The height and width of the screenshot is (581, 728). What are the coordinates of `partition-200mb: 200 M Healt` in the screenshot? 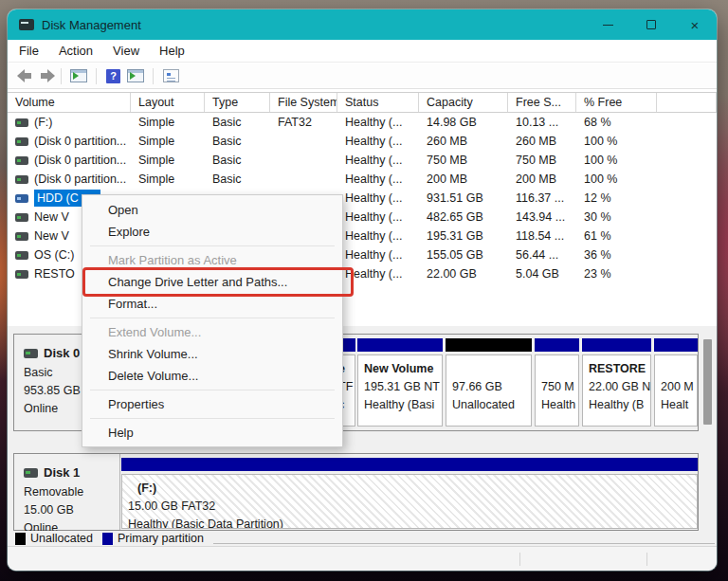 It's located at (676, 383).